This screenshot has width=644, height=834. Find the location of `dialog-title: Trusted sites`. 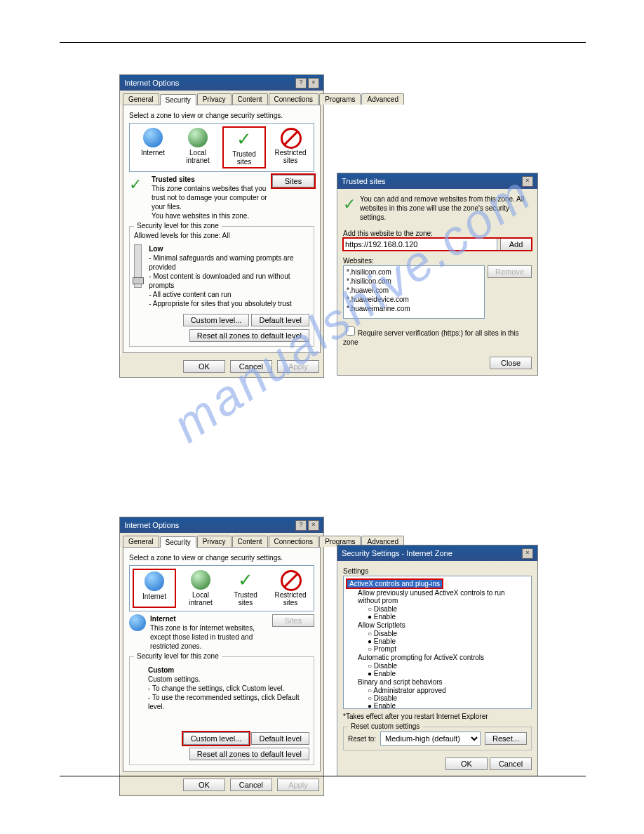

dialog-title: Trusted sites is located at coordinates (363, 181).